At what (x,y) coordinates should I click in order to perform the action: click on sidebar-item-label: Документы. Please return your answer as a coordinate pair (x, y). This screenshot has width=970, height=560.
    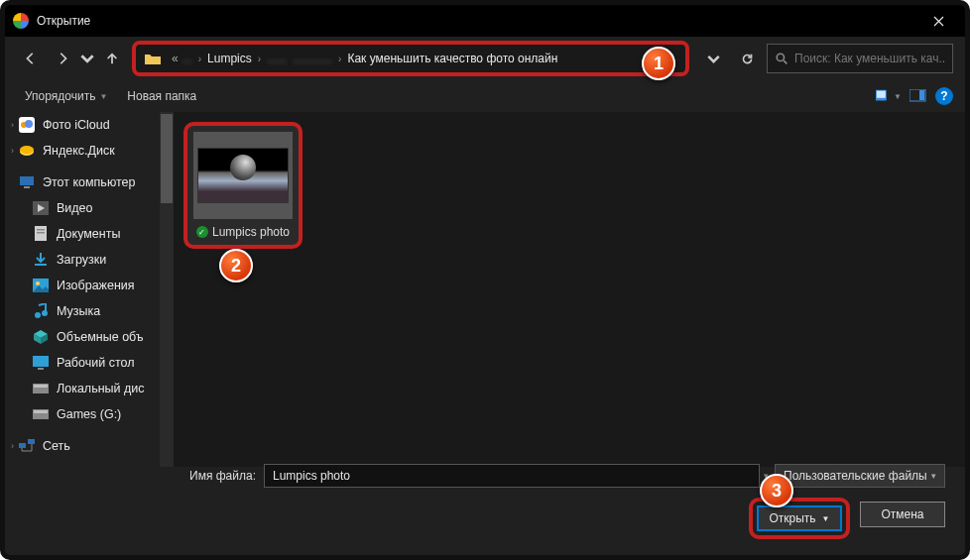
    Looking at the image, I should click on (88, 234).